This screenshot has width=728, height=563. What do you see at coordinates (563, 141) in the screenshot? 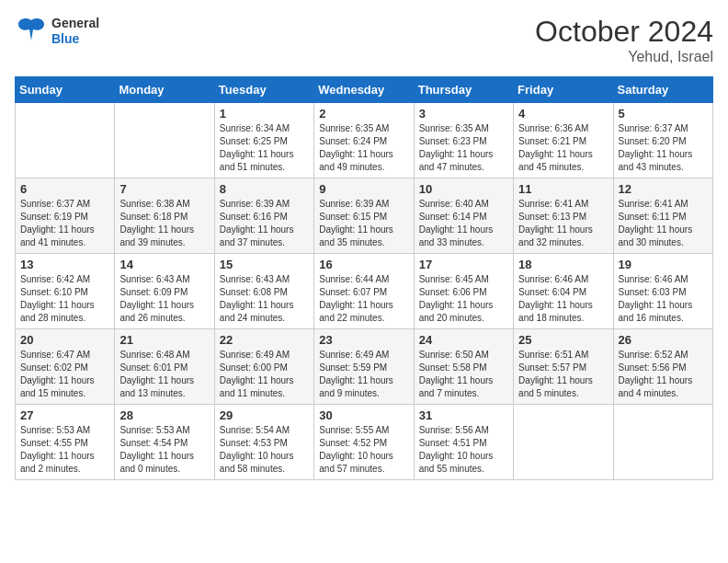
I see `calendar-cell: 4Sunrise: 6:36 AM Sunset: 6:21 PM Daylig…` at bounding box center [563, 141].